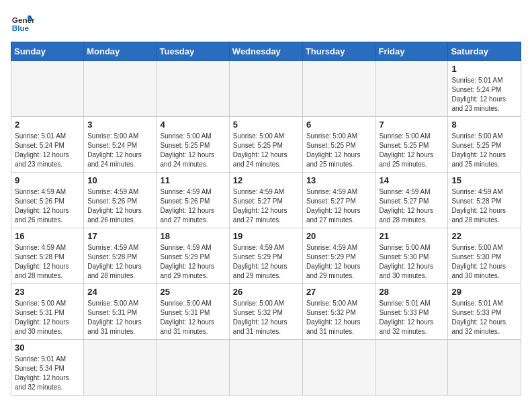 The width and height of the screenshot is (532, 411). Describe the element at coordinates (120, 236) in the screenshot. I see `day-number: 17` at that location.